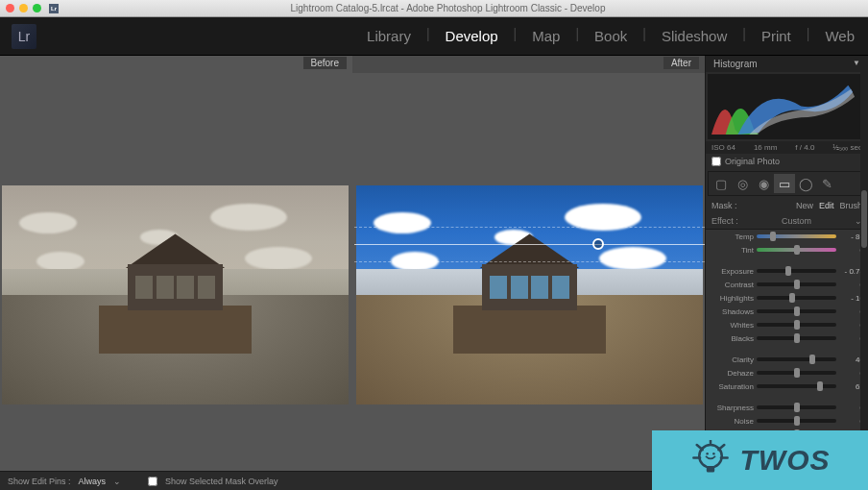  I want to click on mask-label: Mask :, so click(724, 206).